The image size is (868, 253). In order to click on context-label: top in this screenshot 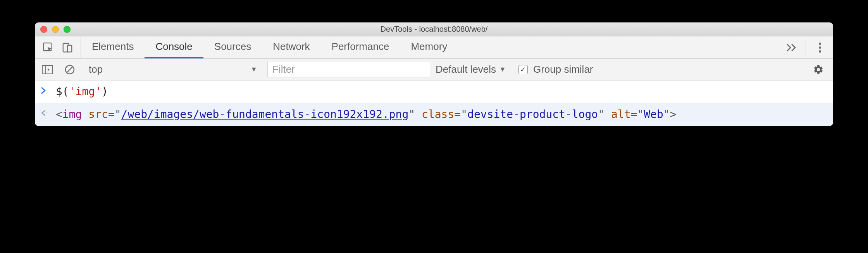, I will do `click(96, 70)`.